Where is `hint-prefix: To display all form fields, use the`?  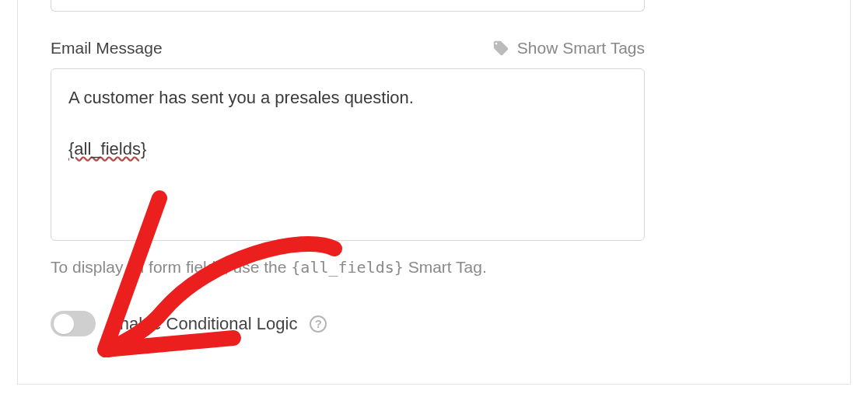 hint-prefix: To display all form fields, use the is located at coordinates (171, 267).